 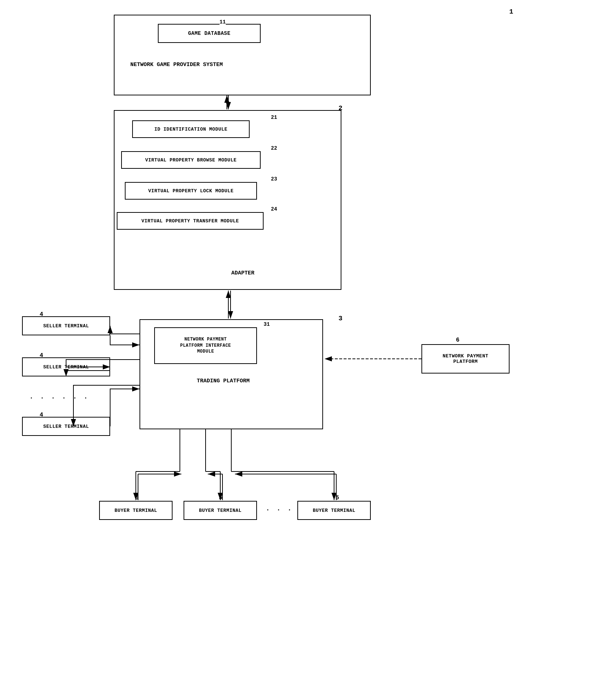 What do you see at coordinates (274, 148) in the screenshot?
I see `ref-22: 22` at bounding box center [274, 148].